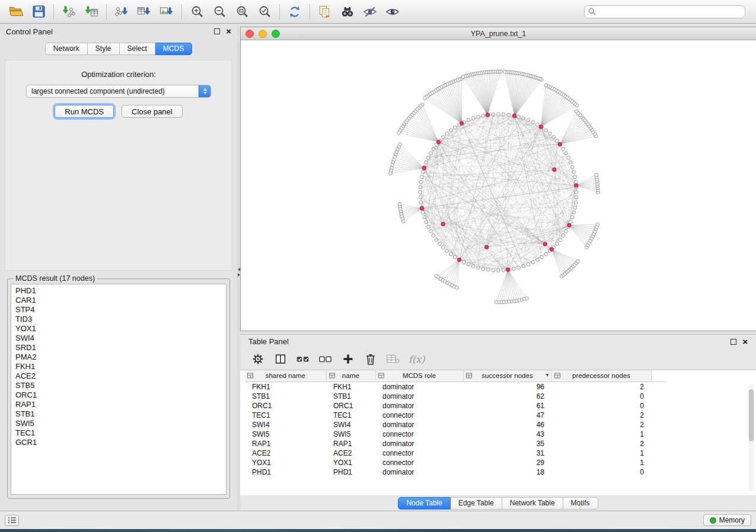  Describe the element at coordinates (455, 406) in the screenshot. I see `table-row: ORC1ORC1dominator610` at that location.